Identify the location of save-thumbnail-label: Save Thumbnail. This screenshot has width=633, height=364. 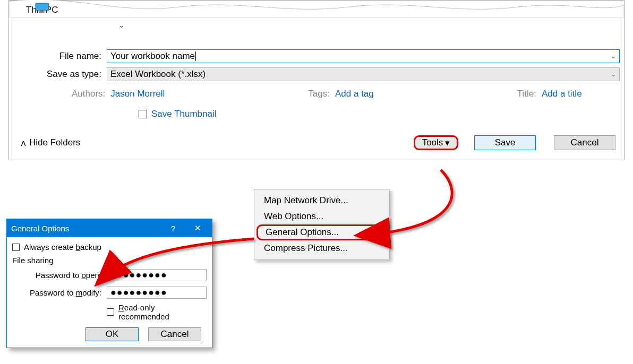
(184, 114).